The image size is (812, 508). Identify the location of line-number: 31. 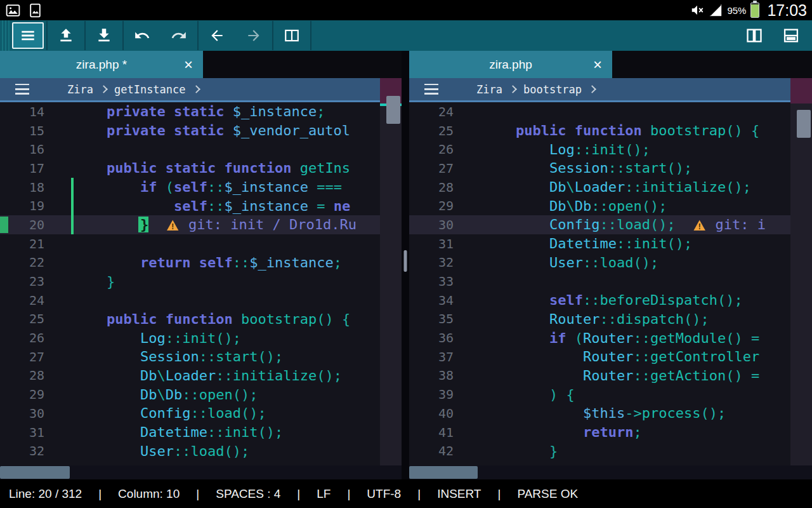
(431, 244).